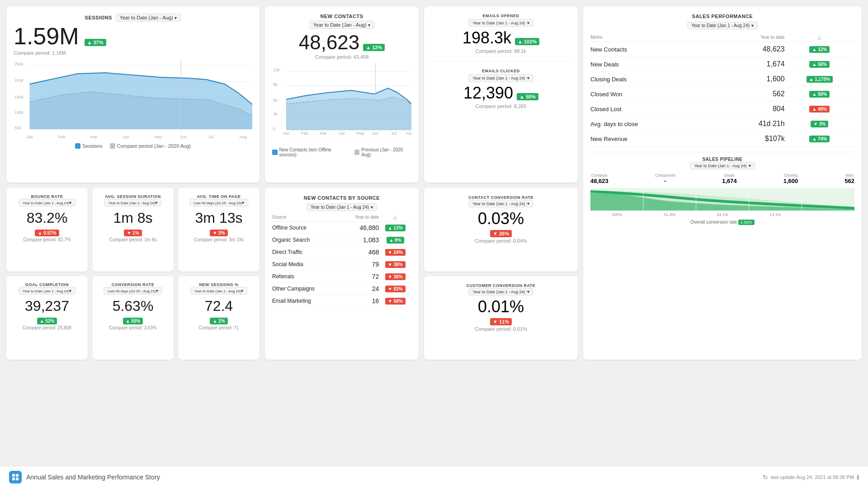 Image resolution: width=868 pixels, height=488 pixels. What do you see at coordinates (342, 274) in the screenshot?
I see `new-contacts-source-card: NEW CONTACTS BY SOURCE Year to Date (Jan…` at bounding box center [342, 274].